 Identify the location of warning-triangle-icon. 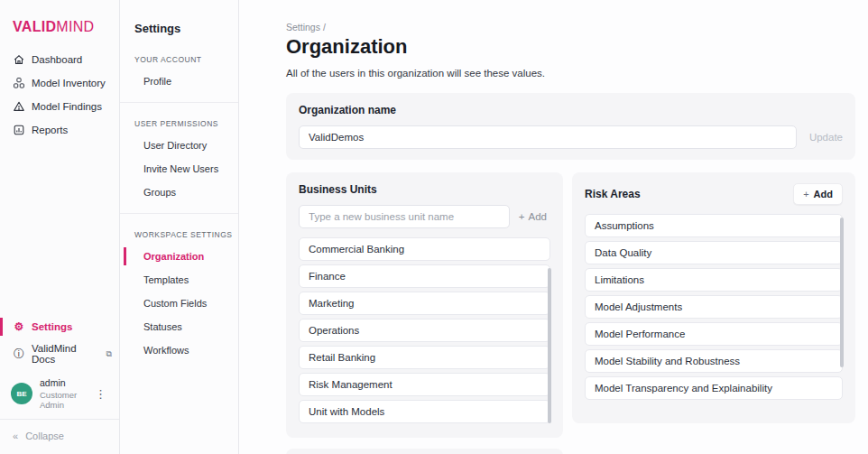
(19, 107).